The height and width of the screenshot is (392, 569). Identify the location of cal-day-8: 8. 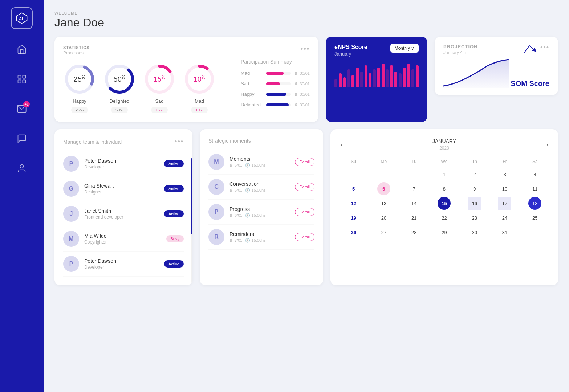
(444, 189).